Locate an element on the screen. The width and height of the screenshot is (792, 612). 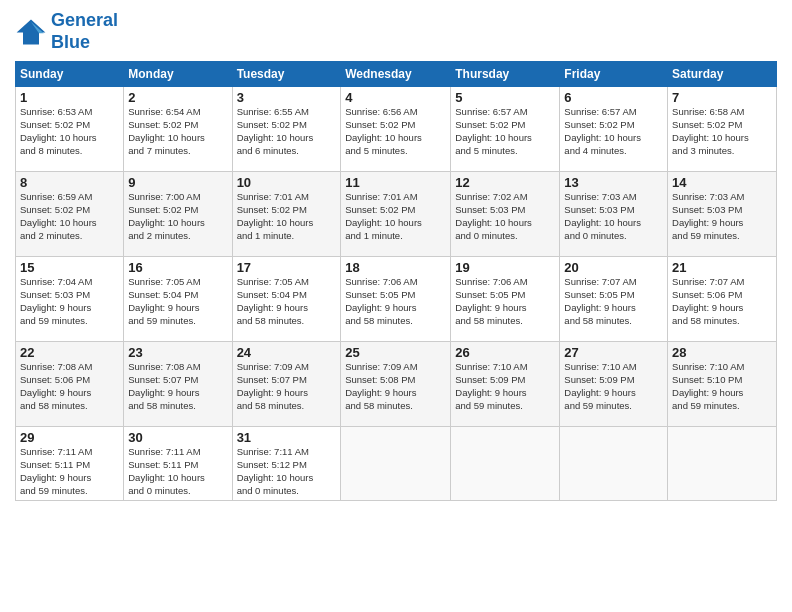
day-number: 19 is located at coordinates (505, 268).